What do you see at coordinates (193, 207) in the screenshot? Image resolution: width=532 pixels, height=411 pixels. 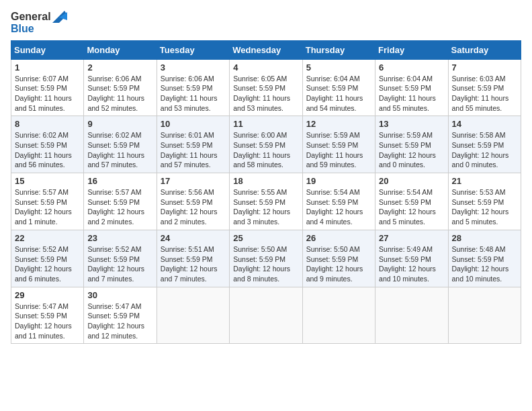 I see `day-info: Sunrise: 5:56 AM Sunset: 5:59 PM Dayligh…` at bounding box center [193, 207].